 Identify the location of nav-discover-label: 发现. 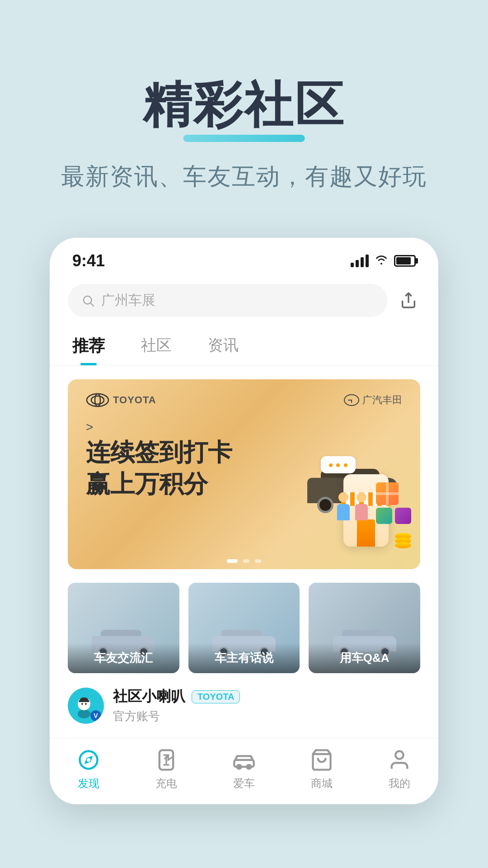
(89, 783).